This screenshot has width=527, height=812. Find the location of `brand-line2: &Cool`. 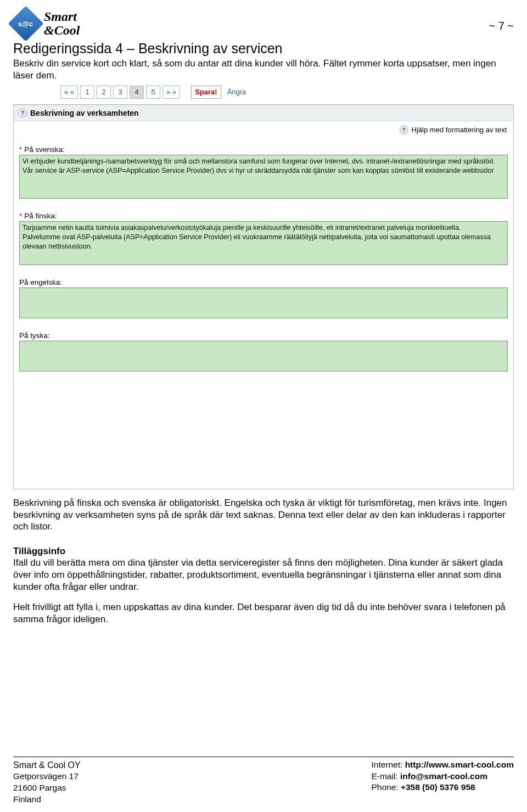

brand-line2: &Cool is located at coordinates (61, 31).